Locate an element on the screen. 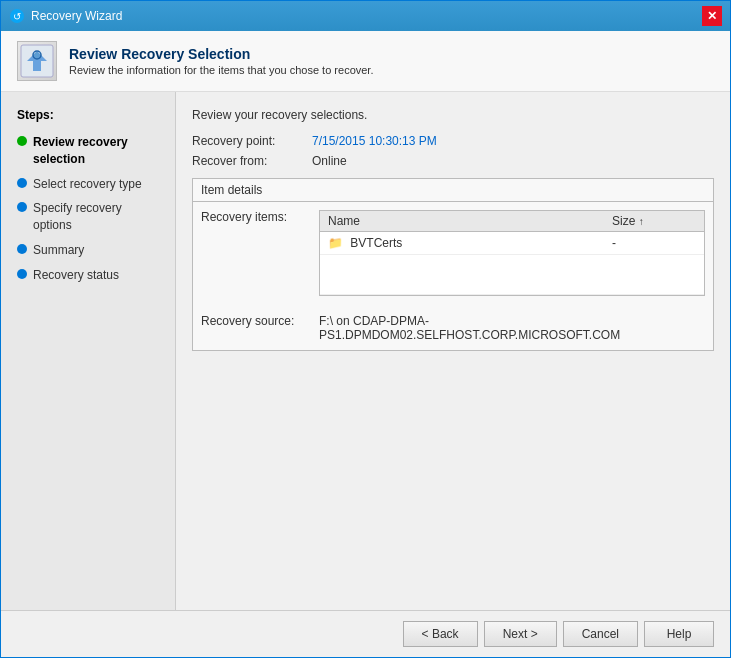  table-header-row: Name Size ↑ is located at coordinates (512, 222).